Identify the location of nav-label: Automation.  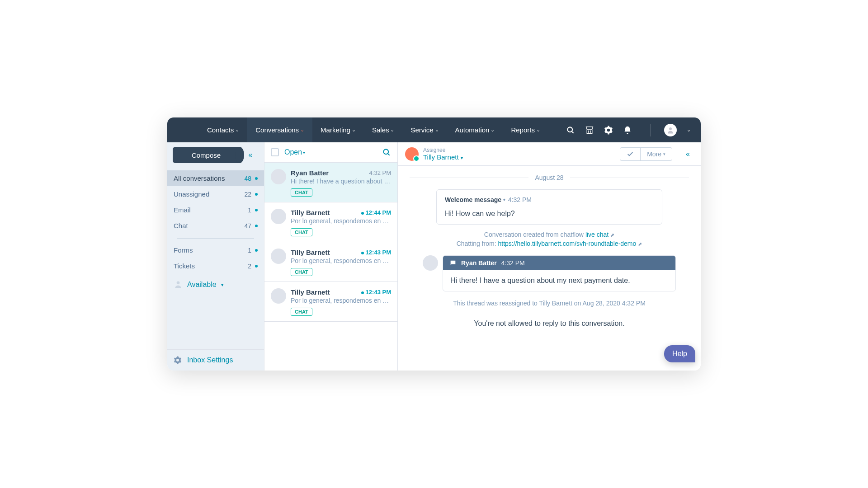
(472, 130).